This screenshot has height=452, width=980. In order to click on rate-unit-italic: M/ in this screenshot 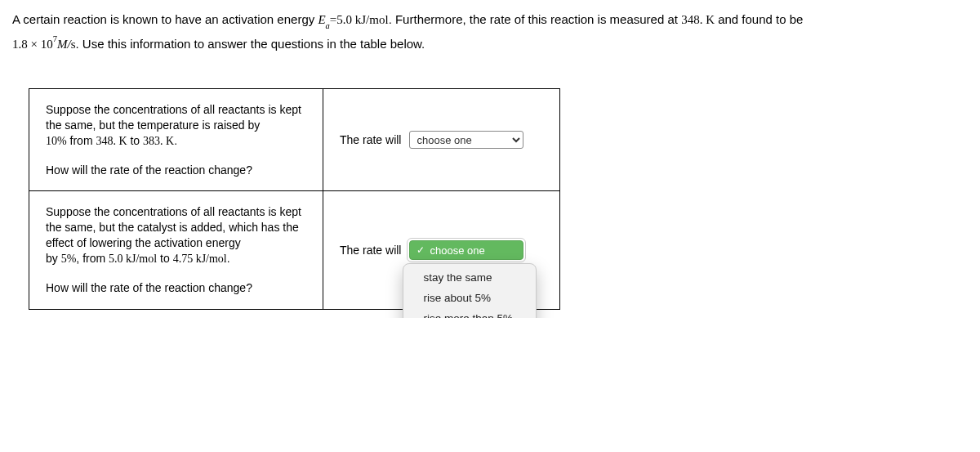, I will do `click(64, 44)`.